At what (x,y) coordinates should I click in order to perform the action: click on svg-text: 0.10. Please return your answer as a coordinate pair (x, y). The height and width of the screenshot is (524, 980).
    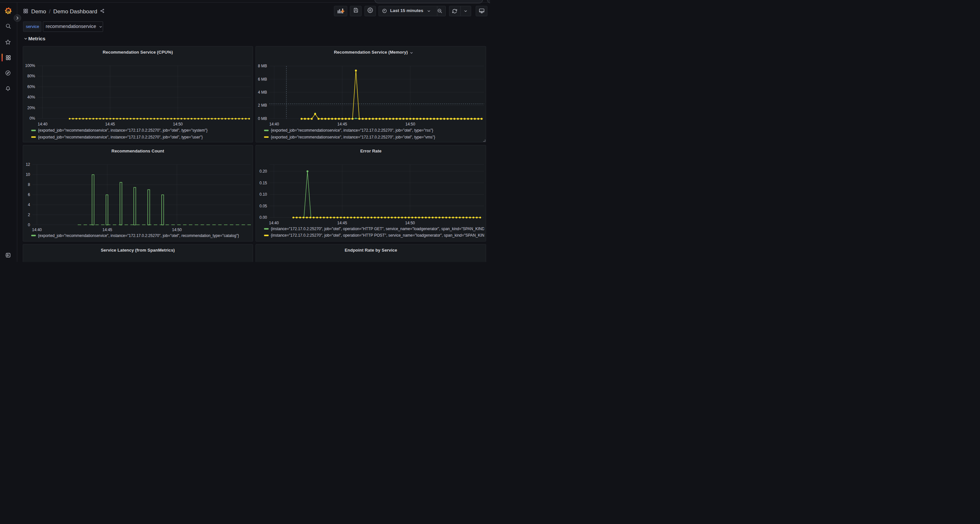
    Looking at the image, I should click on (263, 194).